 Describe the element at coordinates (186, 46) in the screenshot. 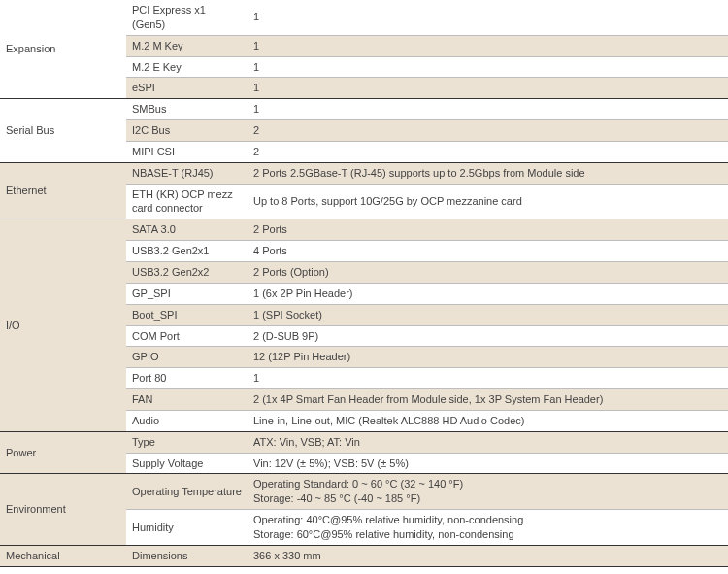

I see `subcategory-cell: M.2 M Key` at that location.